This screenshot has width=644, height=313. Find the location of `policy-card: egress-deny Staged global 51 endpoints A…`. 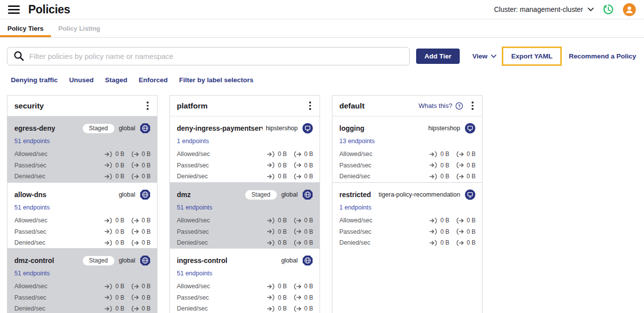

policy-card: egress-deny Staged global 51 endpoints A… is located at coordinates (82, 150).